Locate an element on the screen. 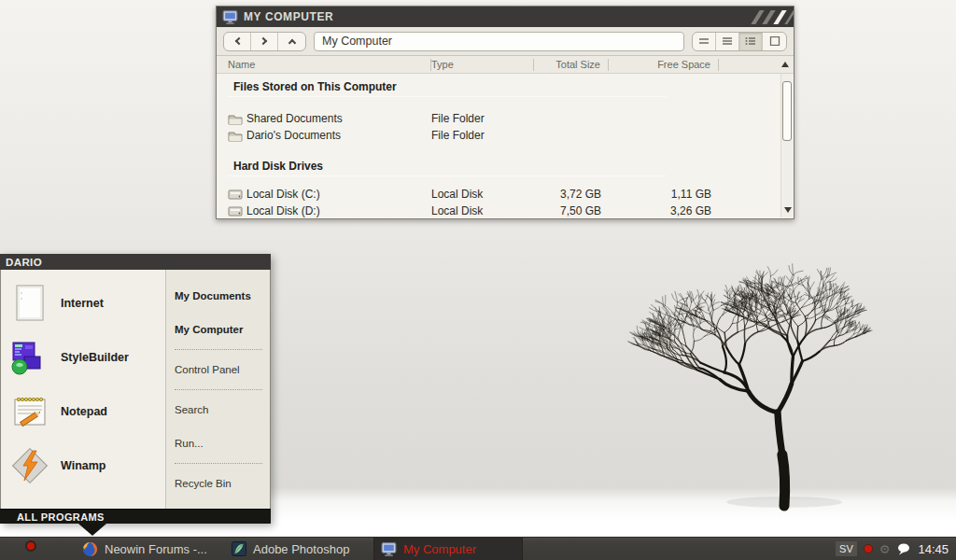 The width and height of the screenshot is (956, 560). column-header-type: Type is located at coordinates (483, 65).